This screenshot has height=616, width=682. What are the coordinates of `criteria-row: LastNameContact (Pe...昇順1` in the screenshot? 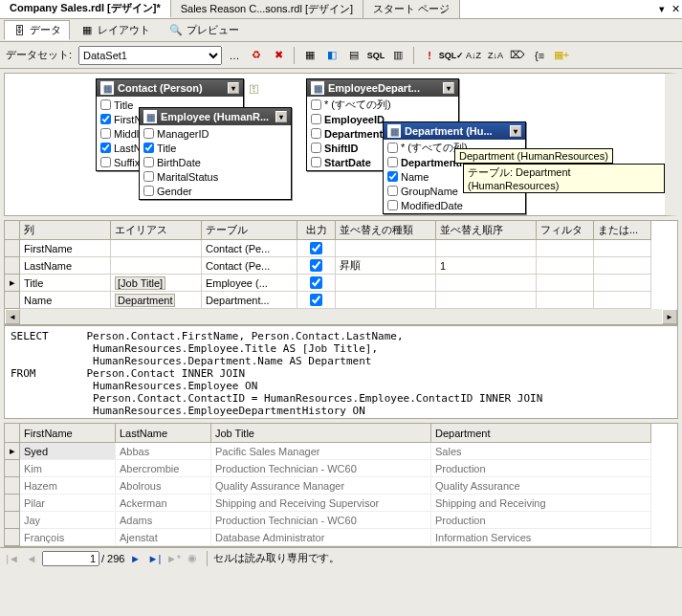 It's located at (341, 266).